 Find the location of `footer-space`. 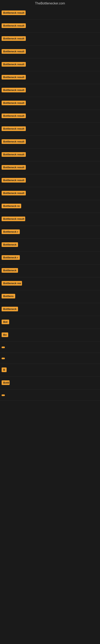

footer-space is located at coordinates (50, 421).